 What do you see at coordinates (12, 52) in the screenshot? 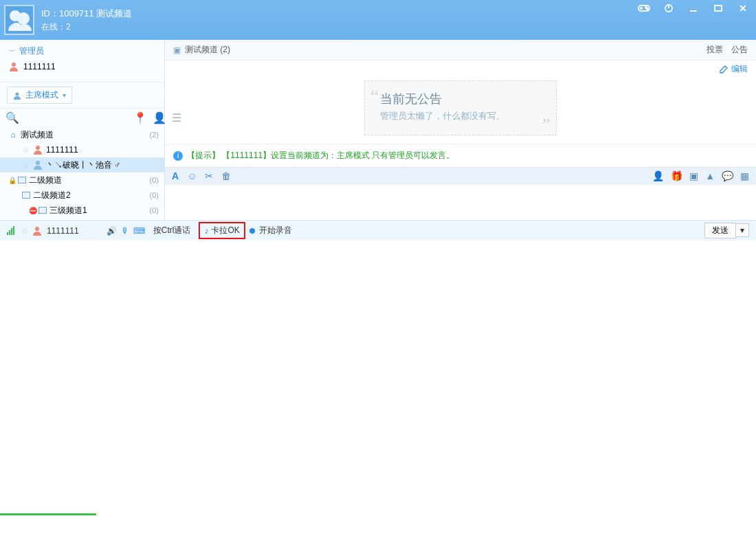
I see `chevron-down-icon: ﹀` at bounding box center [12, 52].